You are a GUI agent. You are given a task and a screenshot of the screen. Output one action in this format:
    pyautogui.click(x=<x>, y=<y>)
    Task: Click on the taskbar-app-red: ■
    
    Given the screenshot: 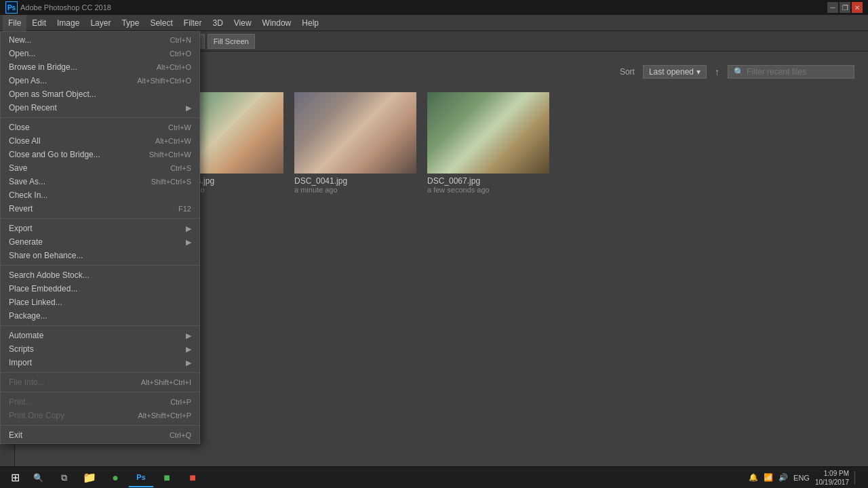 What is the action you would take?
    pyautogui.click(x=193, y=478)
    